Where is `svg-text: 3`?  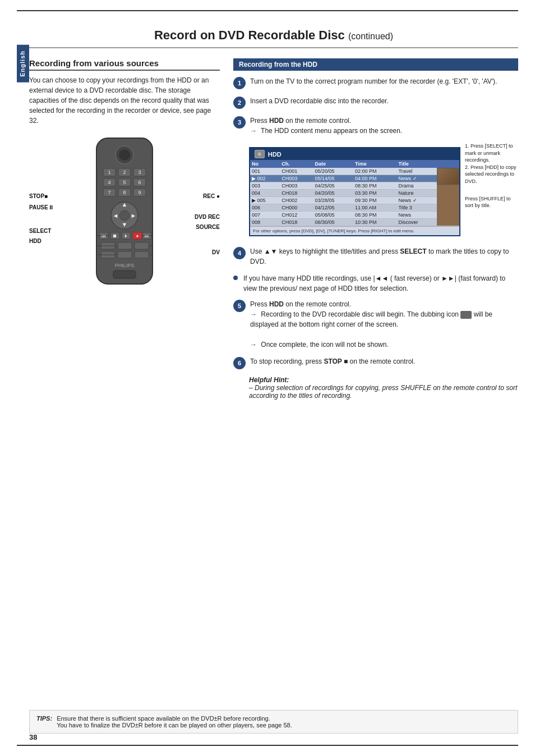
svg-text: 3 is located at coordinates (139, 172).